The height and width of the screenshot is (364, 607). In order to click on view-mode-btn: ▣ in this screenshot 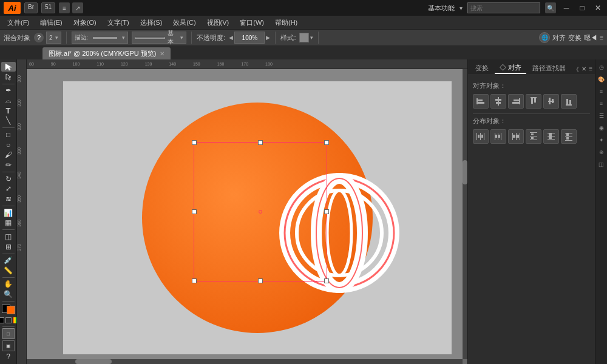, I will do `click(8, 346)`.